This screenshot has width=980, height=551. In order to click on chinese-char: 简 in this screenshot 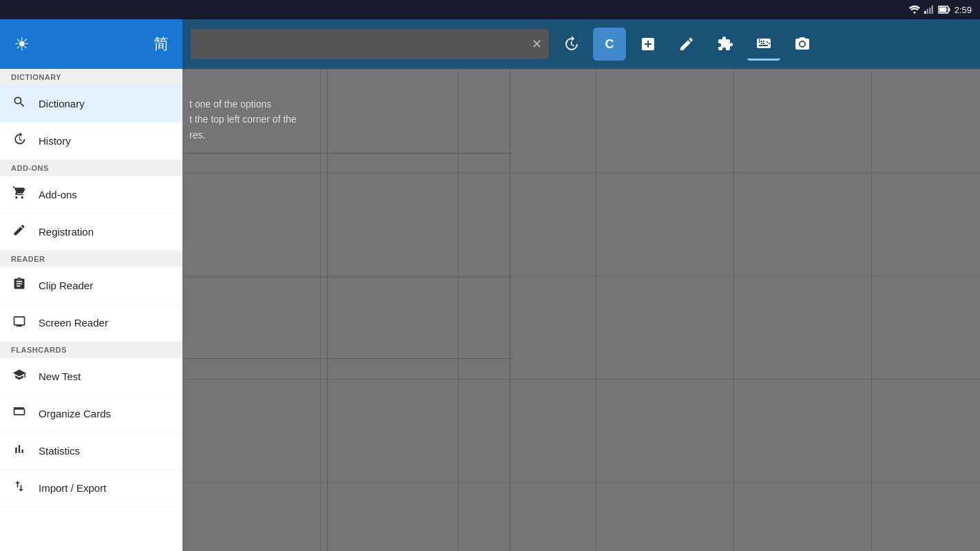, I will do `click(161, 44)`.